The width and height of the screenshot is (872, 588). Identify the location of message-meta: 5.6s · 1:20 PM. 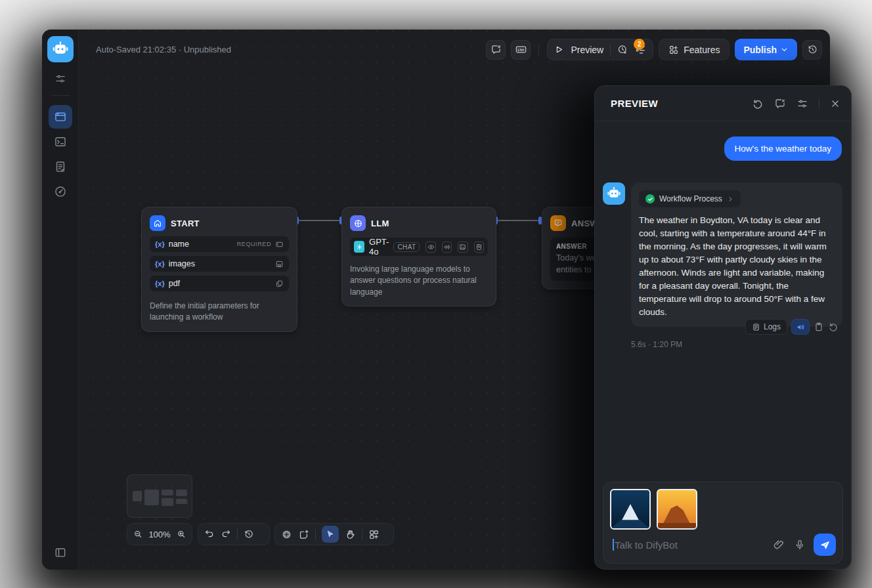
(737, 345).